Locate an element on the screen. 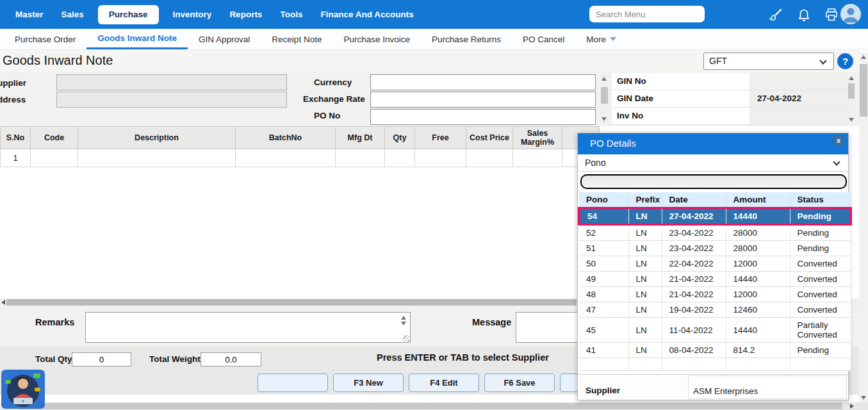 The image size is (868, 410). items-row: 1 is located at coordinates (300, 158).